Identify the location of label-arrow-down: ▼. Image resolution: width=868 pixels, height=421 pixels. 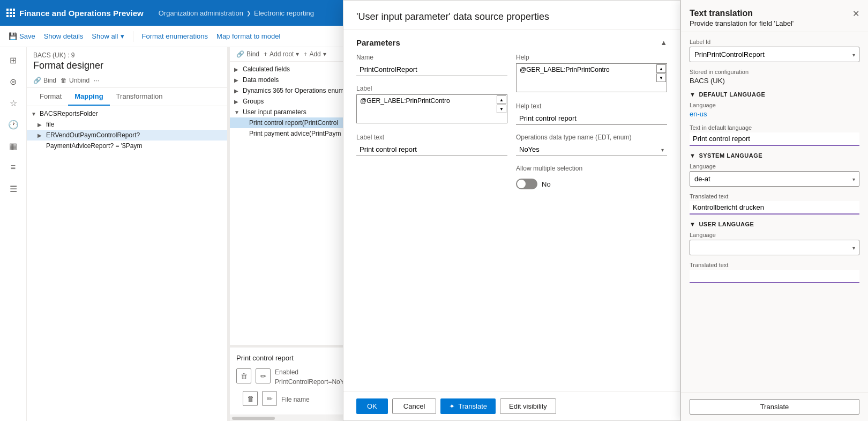
(502, 109).